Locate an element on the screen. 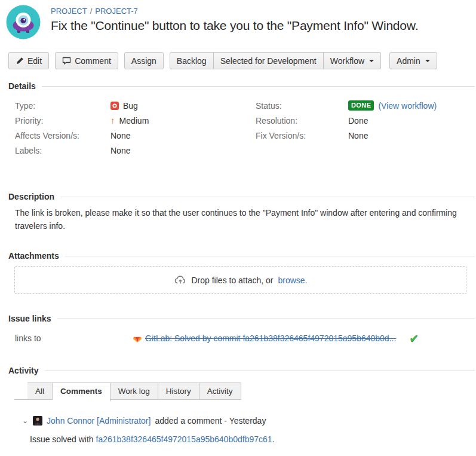  tab-comments: Comments is located at coordinates (81, 392).